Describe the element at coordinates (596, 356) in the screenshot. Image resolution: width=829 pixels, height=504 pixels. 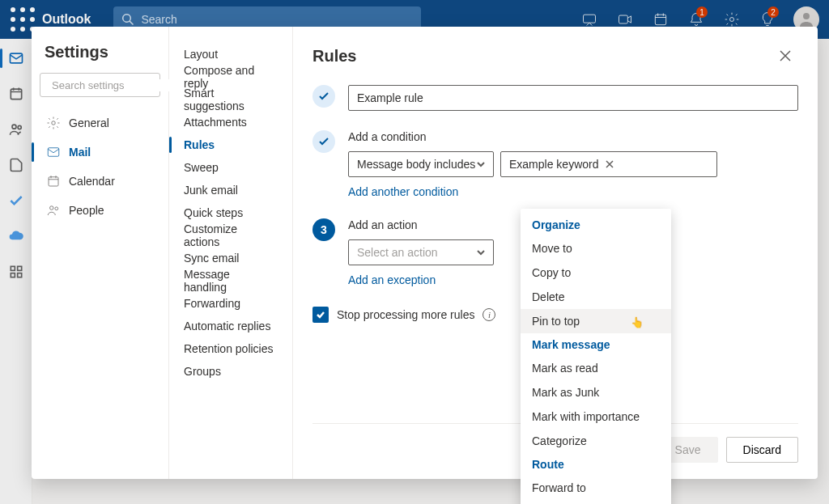
I see `action-dropdown-menu: Organize Move to Copy to Delete Pin to t…` at that location.